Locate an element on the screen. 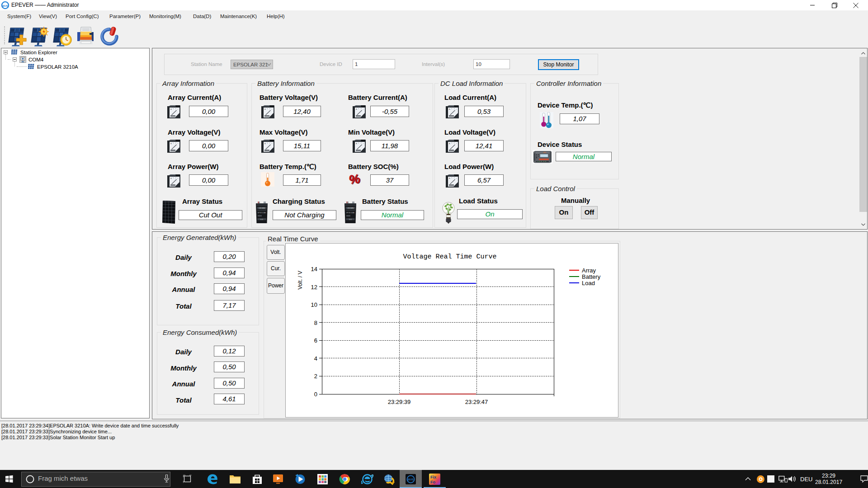  svg-text: 6 is located at coordinates (316, 341).